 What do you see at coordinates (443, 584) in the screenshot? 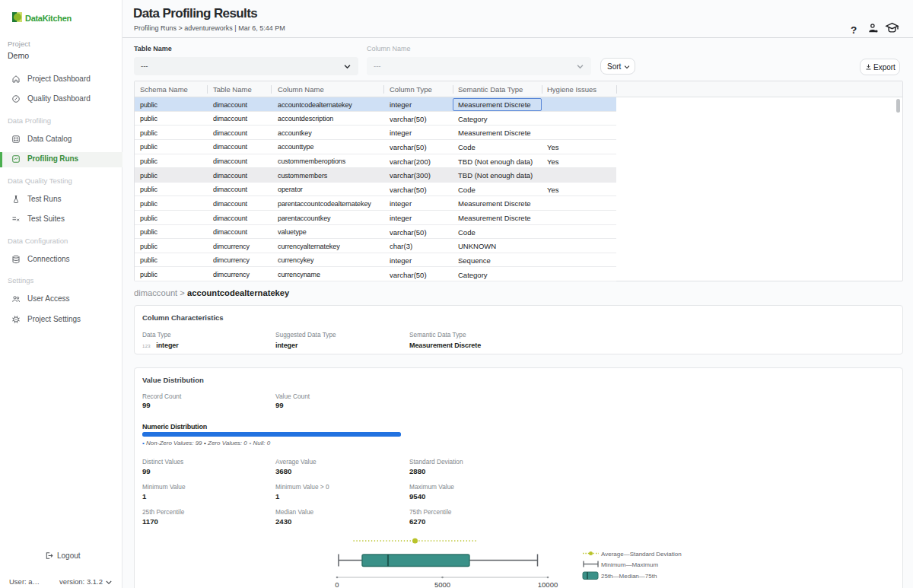
I see `svg-text: 5000` at bounding box center [443, 584].